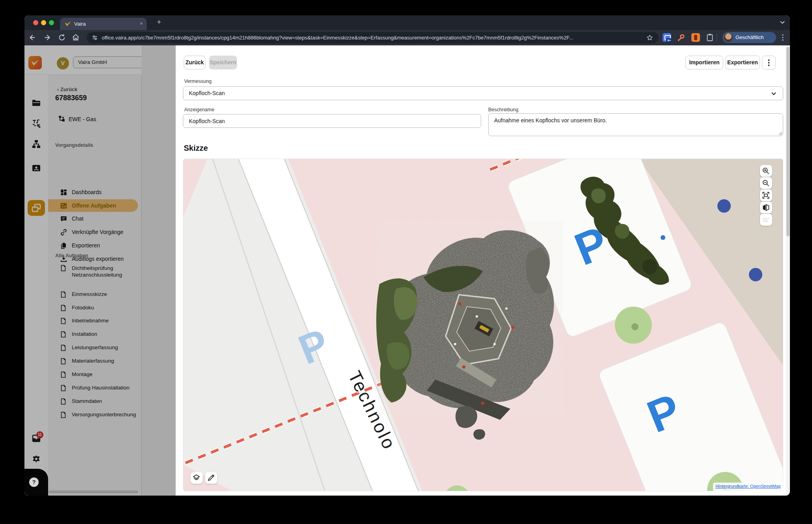 Image resolution: width=812 pixels, height=524 pixels. Describe the element at coordinates (72, 256) in the screenshot. I see `section-alle-aufgaben: Alle Aufgaben` at that location.